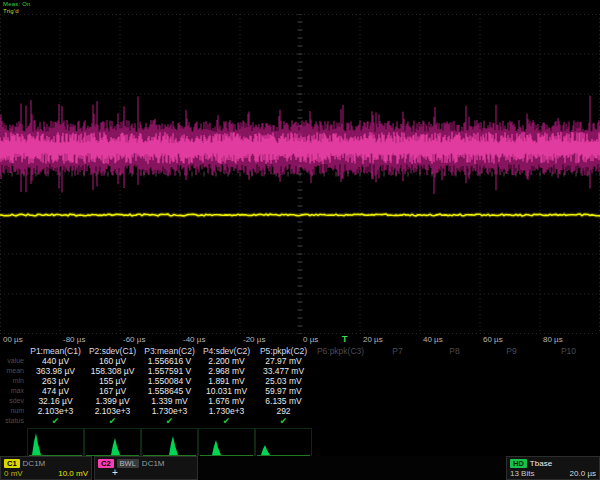 The width and height of the screenshot is (600, 480). What do you see at coordinates (34, 464) in the screenshot?
I see `c1-coupling-label: DC1M` at bounding box center [34, 464].